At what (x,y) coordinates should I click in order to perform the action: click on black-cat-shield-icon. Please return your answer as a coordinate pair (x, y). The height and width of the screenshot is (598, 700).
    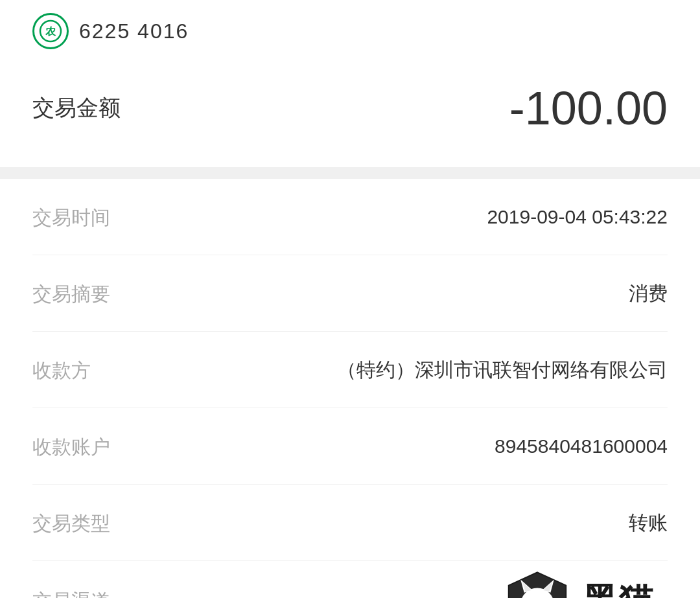
    Looking at the image, I should click on (537, 583).